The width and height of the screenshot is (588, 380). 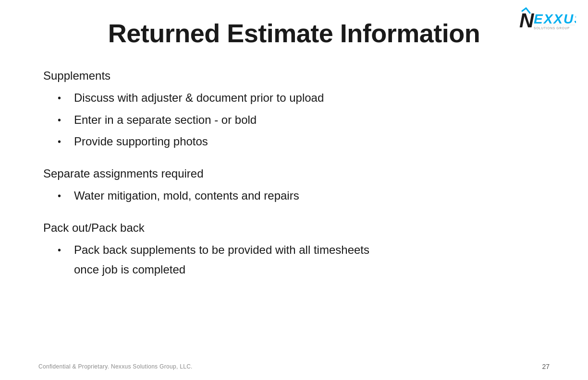 I want to click on svg-text: N, so click(x=527, y=20).